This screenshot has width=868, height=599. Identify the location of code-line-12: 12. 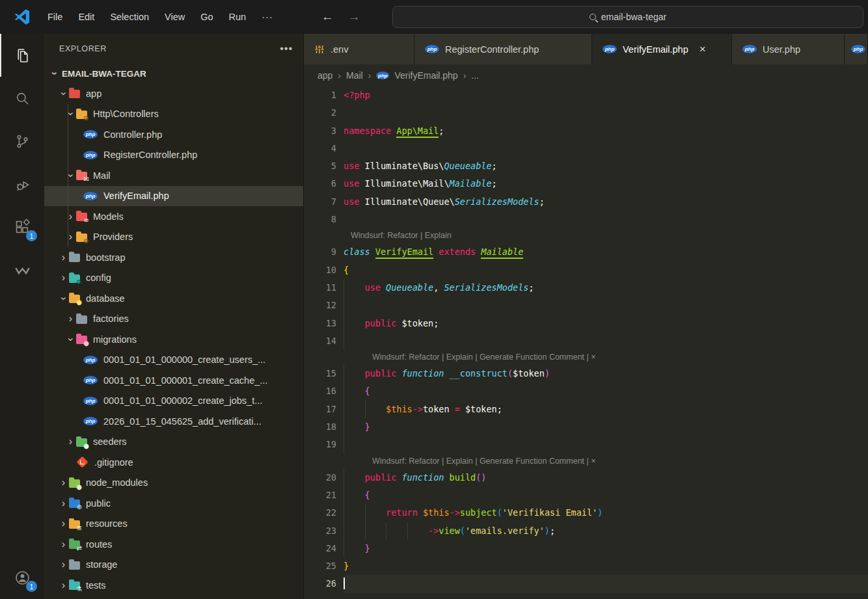
(586, 306).